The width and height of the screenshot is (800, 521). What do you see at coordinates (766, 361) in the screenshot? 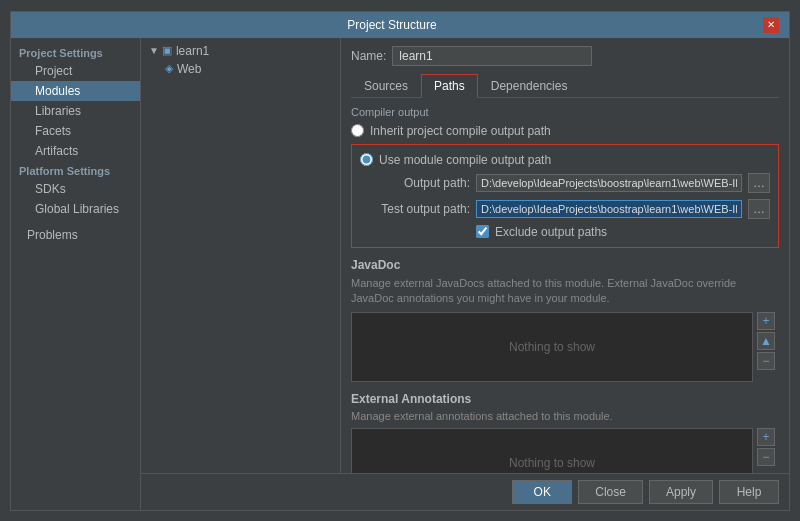
I see `javadoc-remove-btn: −` at bounding box center [766, 361].